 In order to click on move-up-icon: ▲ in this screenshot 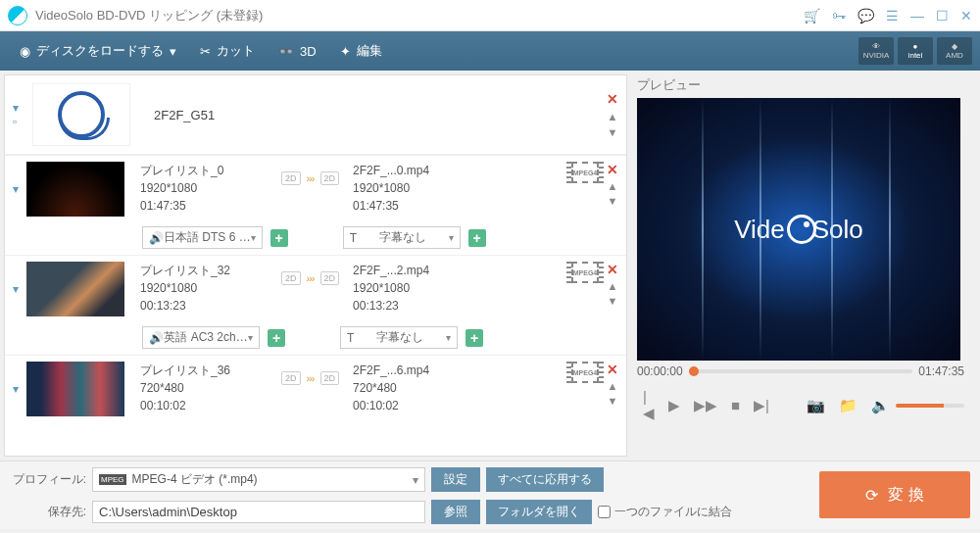, I will do `click(613, 117)`.